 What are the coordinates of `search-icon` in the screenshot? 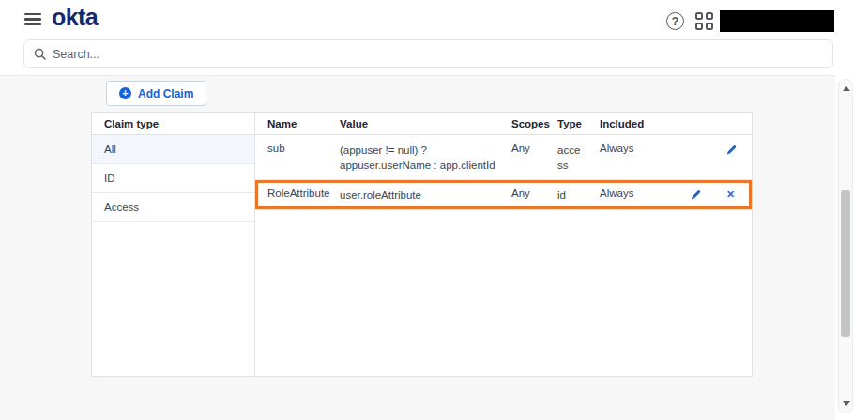 It's located at (39, 54).